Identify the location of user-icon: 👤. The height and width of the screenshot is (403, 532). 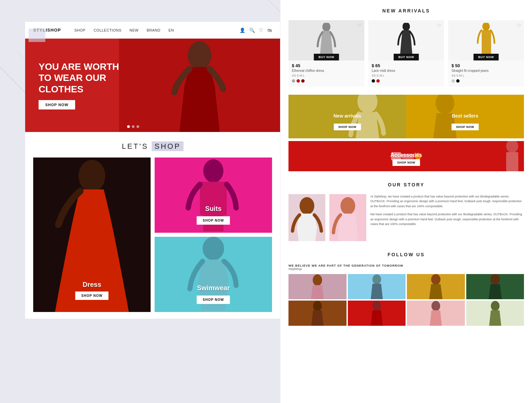
(242, 30).